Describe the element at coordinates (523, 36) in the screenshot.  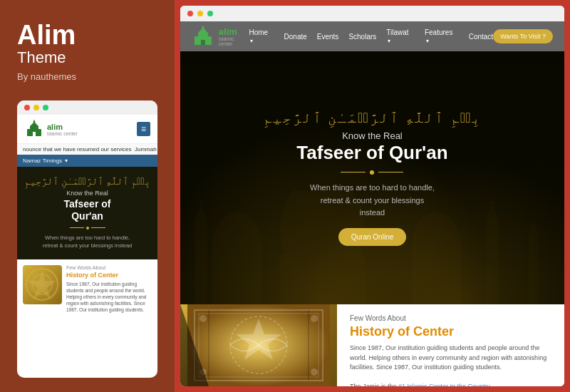
I see `wants-to-visit-button: Wants To Visit ?` at that location.